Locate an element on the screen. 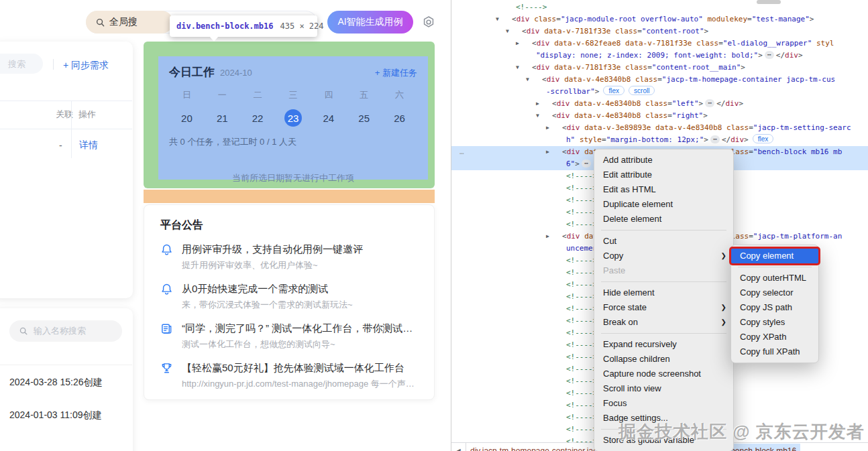 The width and height of the screenshot is (868, 451). weekday-cell: 二 is located at coordinates (258, 95).